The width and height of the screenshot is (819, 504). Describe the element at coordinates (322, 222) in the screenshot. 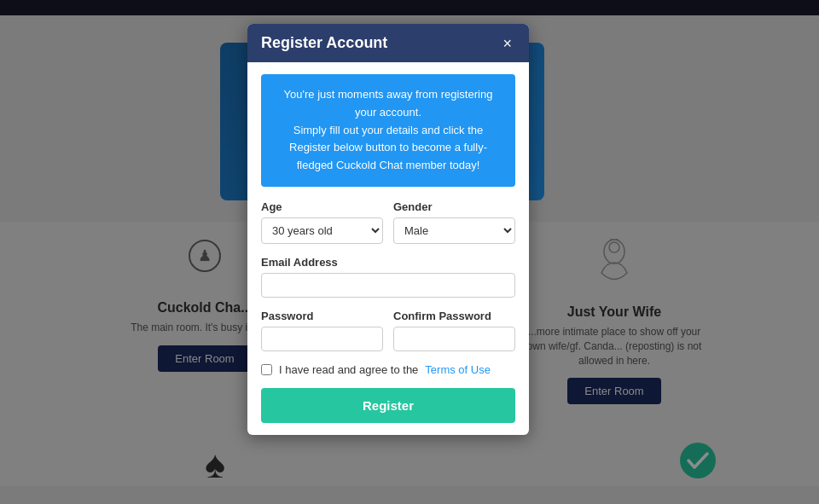

I see `age-group: Age 18 years old 19 years old 20 years o…` at that location.